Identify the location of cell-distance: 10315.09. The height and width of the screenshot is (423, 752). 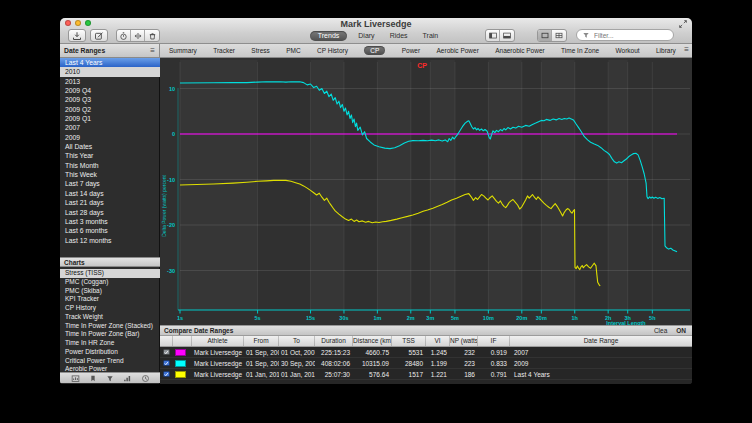
(372, 363).